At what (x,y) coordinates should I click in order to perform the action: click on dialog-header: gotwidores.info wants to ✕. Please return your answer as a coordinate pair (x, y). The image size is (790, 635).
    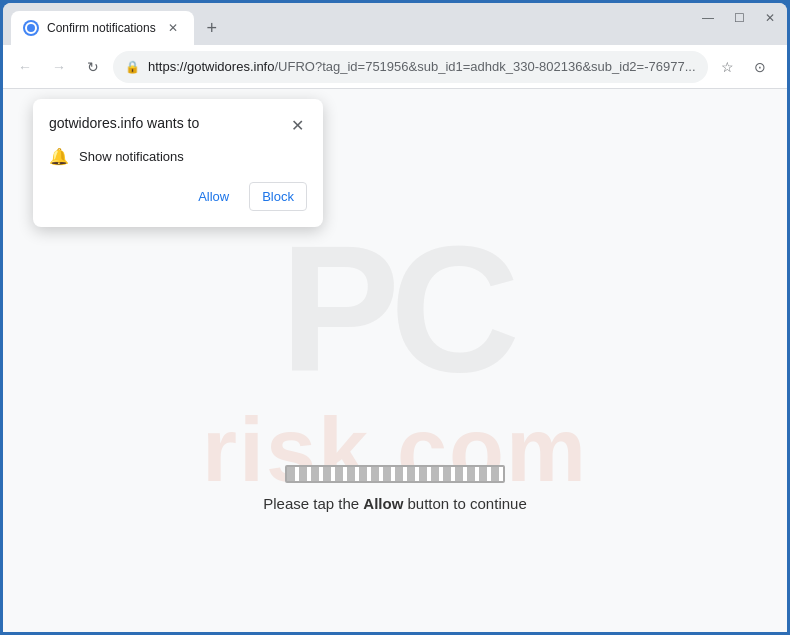
    Looking at the image, I should click on (178, 125).